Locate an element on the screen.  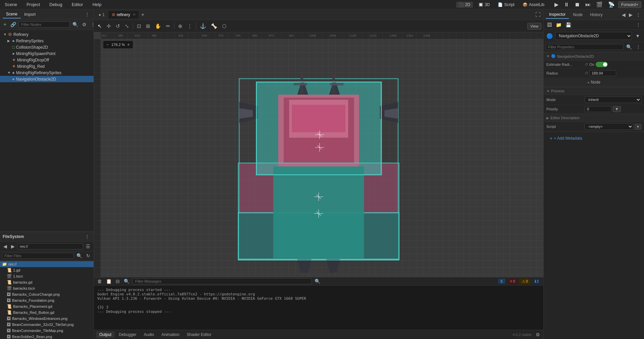
tree-item-refinery-mining: ▼ ● MiningRigRefinerySprites 👁 ▼ is located at coordinates (47, 72).